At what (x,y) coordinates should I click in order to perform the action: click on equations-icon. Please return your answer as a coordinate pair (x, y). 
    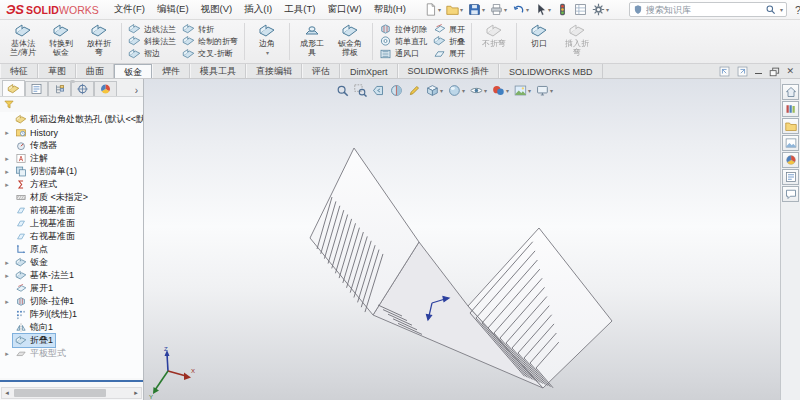
    Looking at the image, I should click on (21, 184).